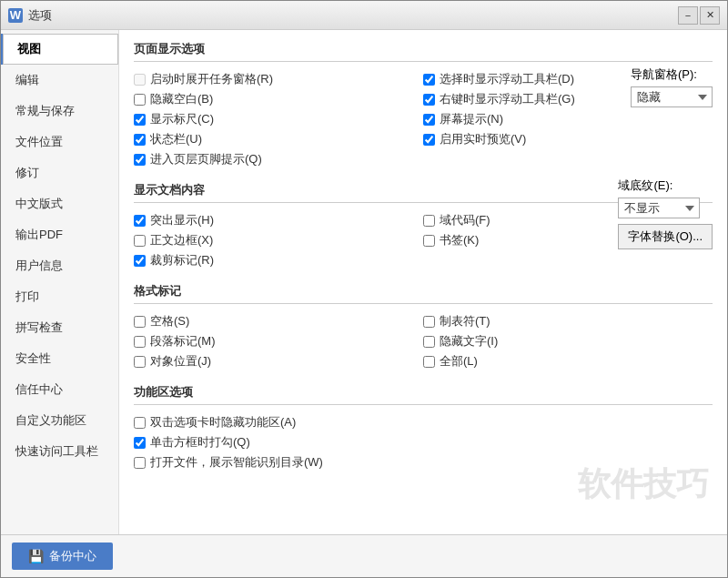 This screenshot has width=728, height=578. I want to click on sidebar-item-用户信息: 用户信息, so click(60, 266).